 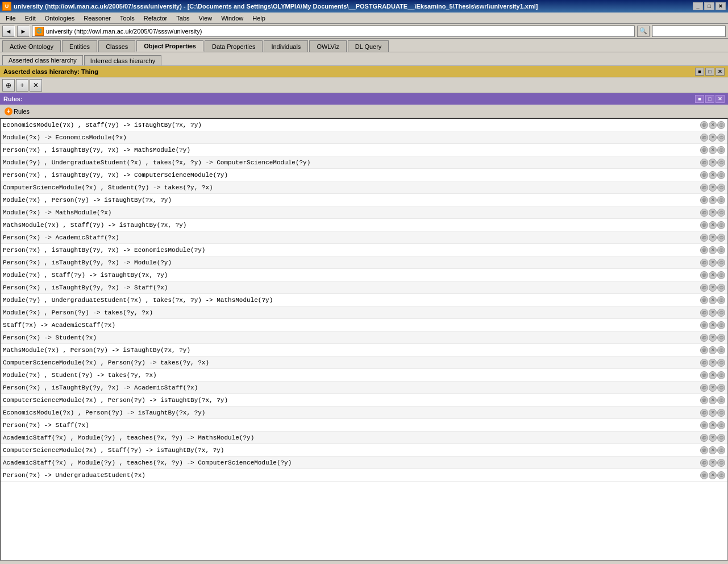 I want to click on tab-entities: Entities, so click(x=80, y=46).